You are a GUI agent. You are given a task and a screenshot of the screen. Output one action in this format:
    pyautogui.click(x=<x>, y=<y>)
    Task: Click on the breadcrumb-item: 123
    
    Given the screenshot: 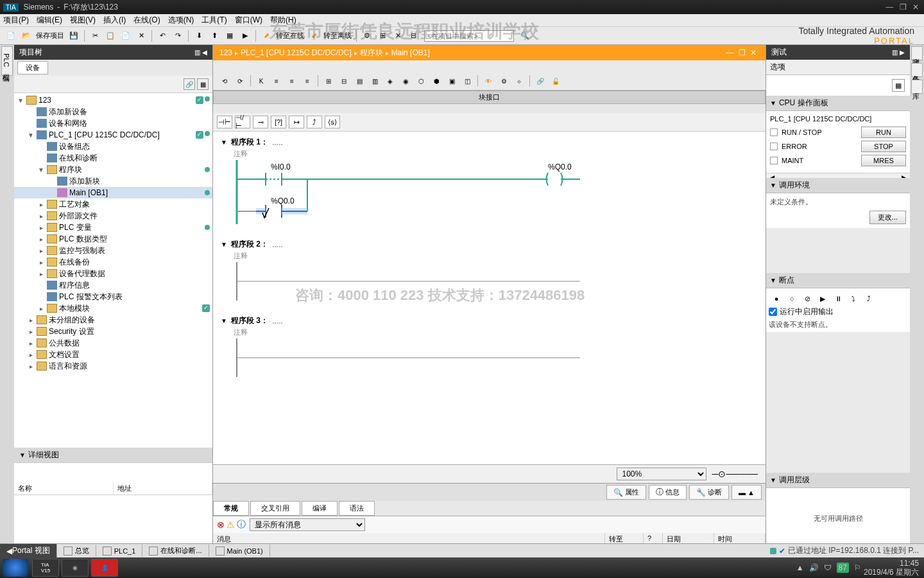 What is the action you would take?
    pyautogui.click(x=226, y=53)
    